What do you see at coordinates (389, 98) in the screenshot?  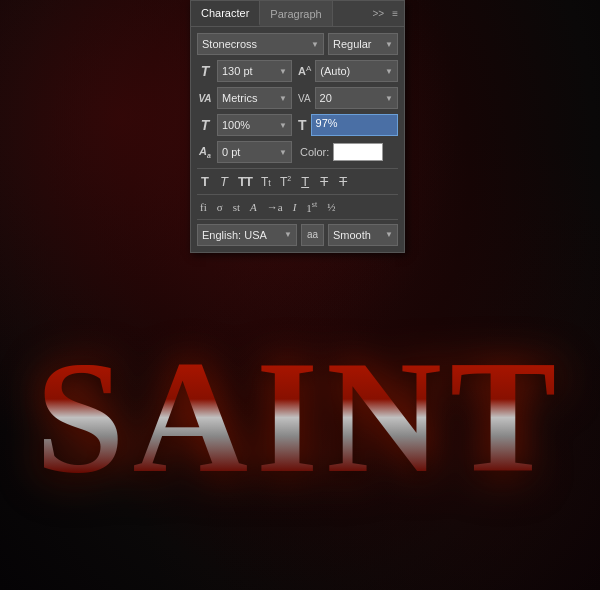 I see `tracking-arrow: ▼` at bounding box center [389, 98].